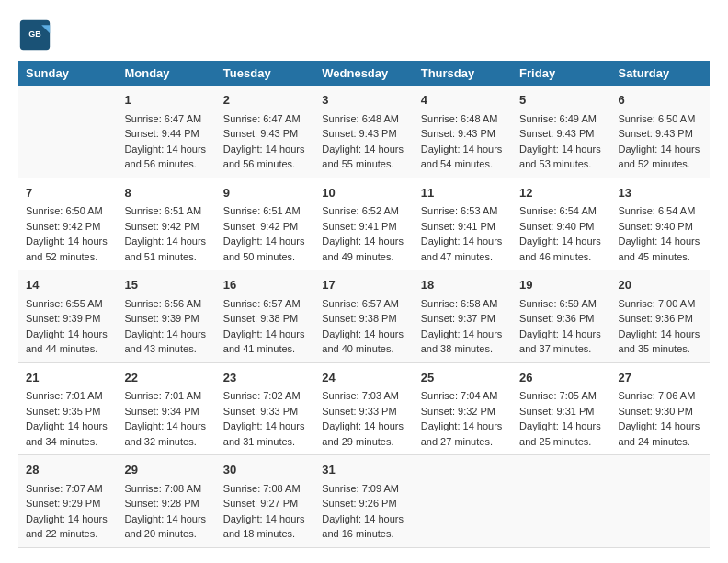  I want to click on calendar-cell: 25Sunrise: 7:04 AM Sunset: 9:32 PM Dayli…, so click(463, 408).